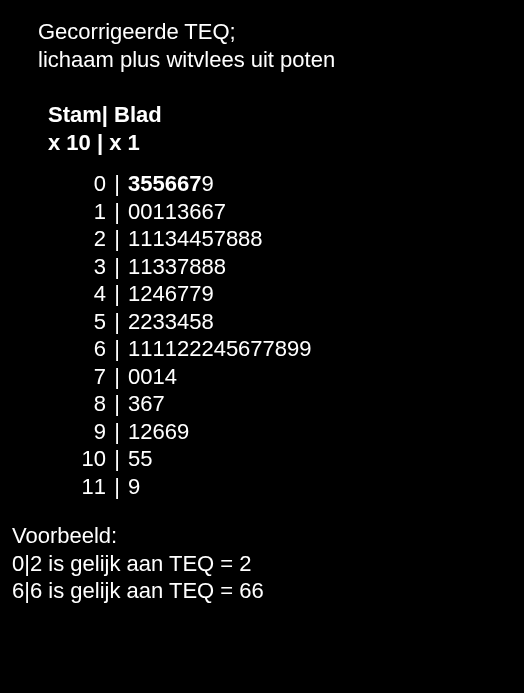 The image size is (524, 693). What do you see at coordinates (177, 212) in the screenshot?
I see `leaf-values: 00113667` at bounding box center [177, 212].